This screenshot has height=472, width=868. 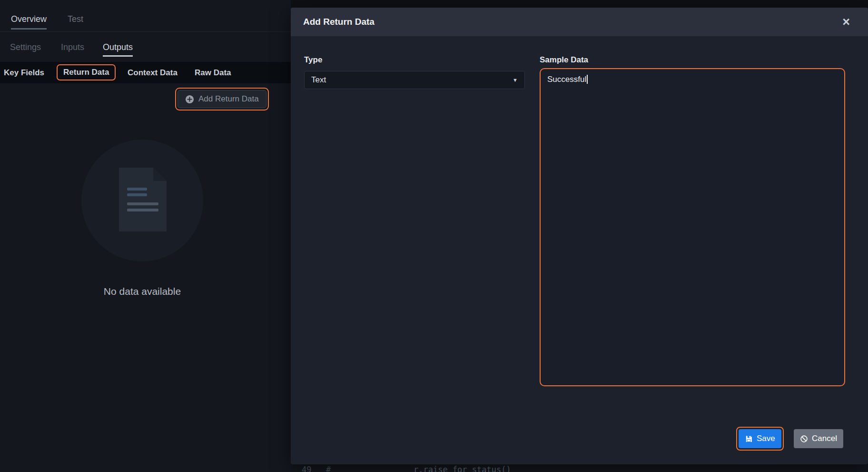 I want to click on tab-settings: Settings, so click(x=26, y=48).